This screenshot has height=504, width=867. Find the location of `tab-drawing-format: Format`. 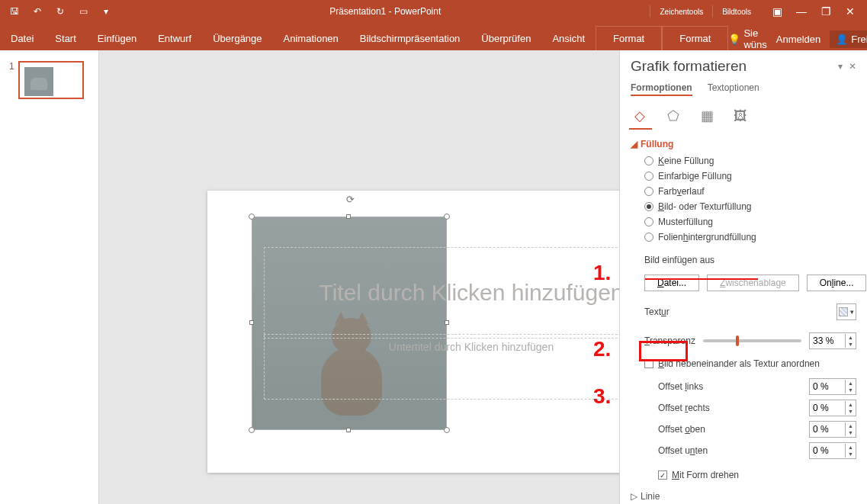

tab-drawing-format: Format is located at coordinates (628, 38).